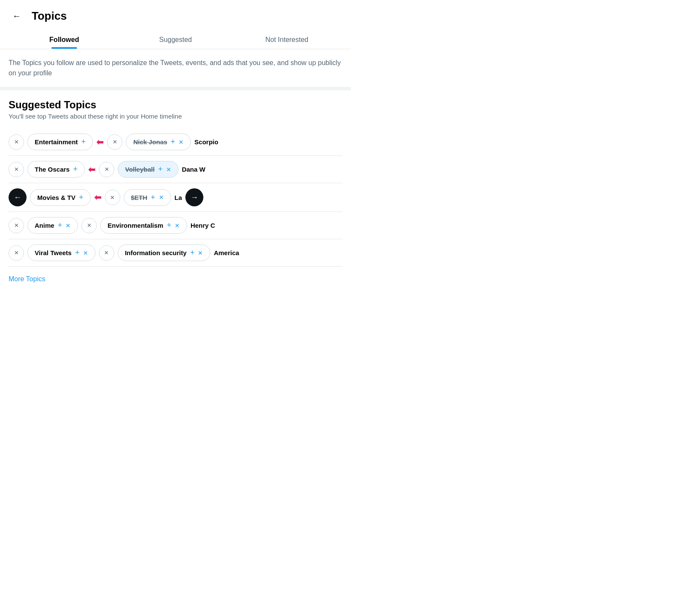 The width and height of the screenshot is (685, 616). Describe the element at coordinates (206, 142) in the screenshot. I see `partial-topic: Scorpio` at that location.